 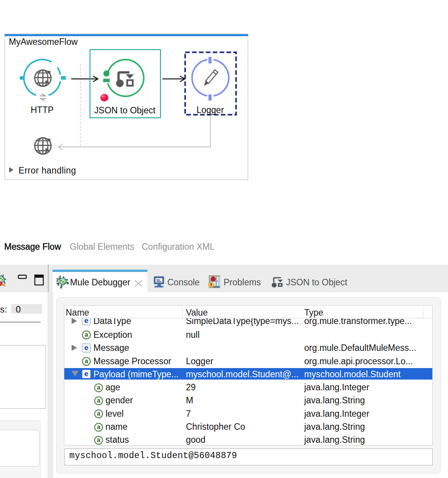 What do you see at coordinates (47, 170) in the screenshot?
I see `svg-text: Error handling` at bounding box center [47, 170].